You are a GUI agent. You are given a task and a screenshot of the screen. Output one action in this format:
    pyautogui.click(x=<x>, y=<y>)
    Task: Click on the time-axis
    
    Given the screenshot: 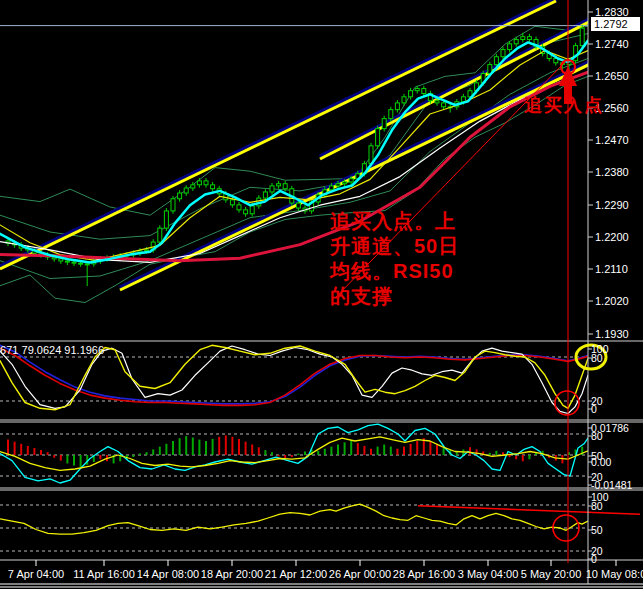 What is the action you would take?
    pyautogui.click(x=322, y=574)
    